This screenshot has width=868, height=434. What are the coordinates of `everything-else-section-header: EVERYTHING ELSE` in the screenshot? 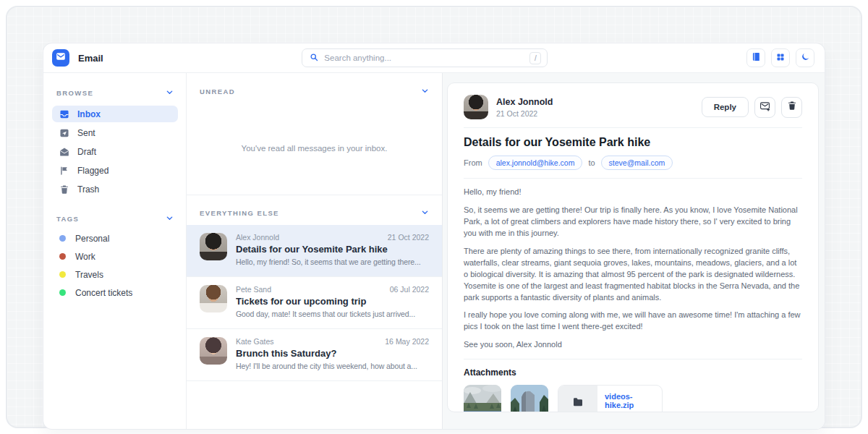 It's located at (314, 210).